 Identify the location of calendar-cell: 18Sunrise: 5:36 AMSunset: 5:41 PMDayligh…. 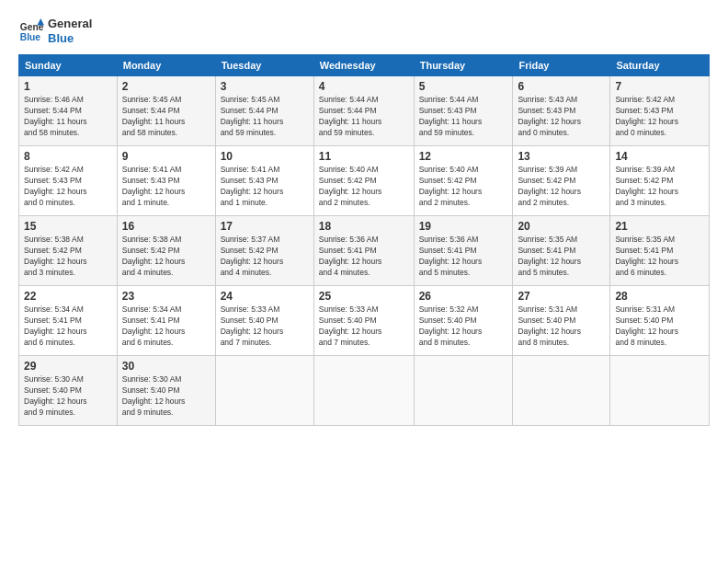
(364, 251).